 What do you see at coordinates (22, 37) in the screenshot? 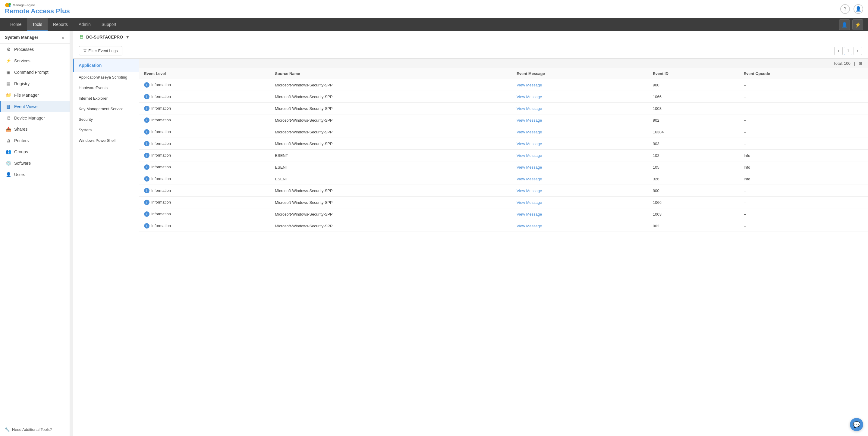
I see `sidebar-title: System Manager` at bounding box center [22, 37].